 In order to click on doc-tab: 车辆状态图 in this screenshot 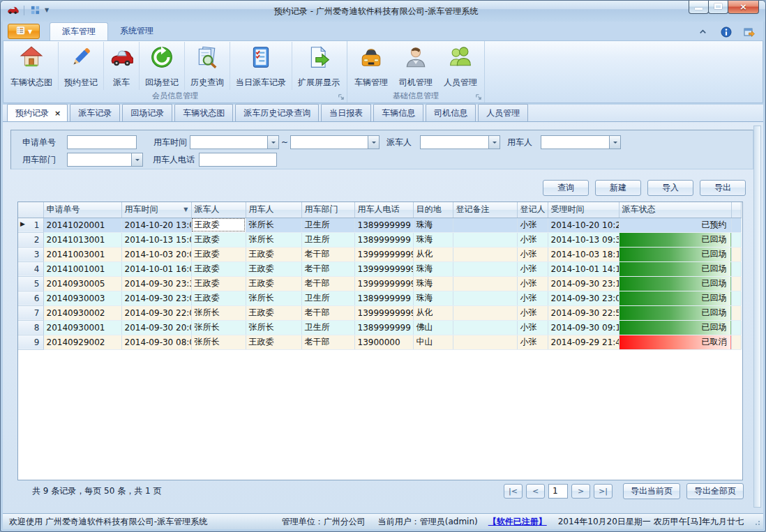, I will do `click(204, 113)`.